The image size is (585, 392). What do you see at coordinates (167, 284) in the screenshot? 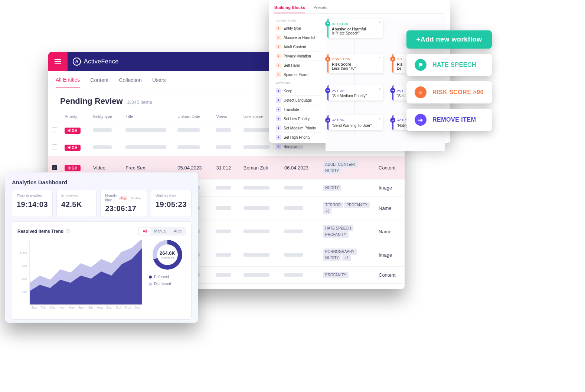
I see `legend-dismissed: Dismissed` at bounding box center [167, 284].